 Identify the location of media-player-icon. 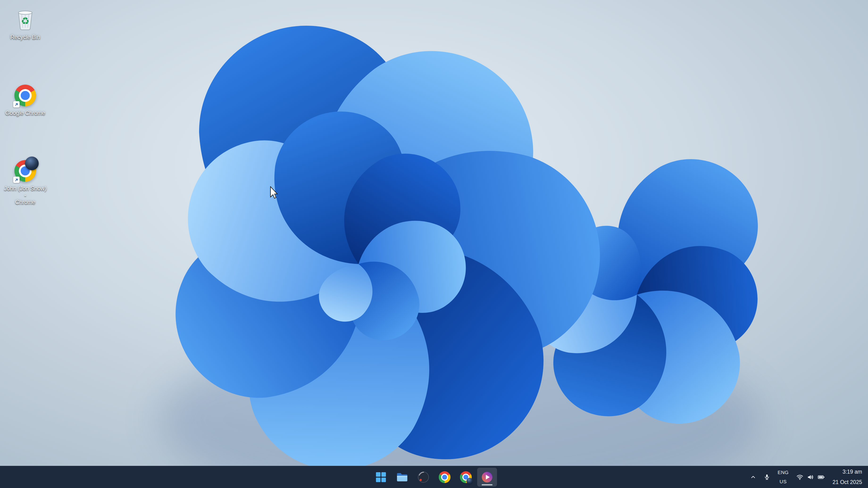
(487, 477).